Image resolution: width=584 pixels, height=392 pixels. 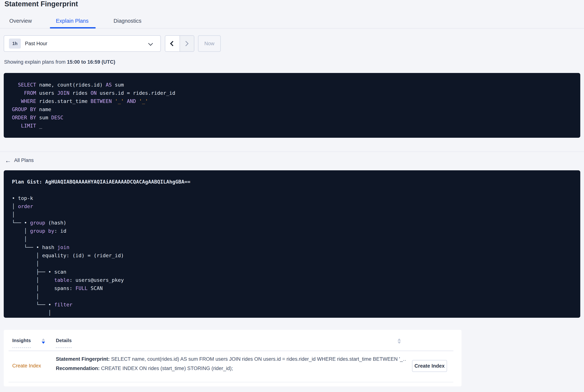 I want to click on plan-gist-label: Plan Gist:, so click(x=28, y=182).